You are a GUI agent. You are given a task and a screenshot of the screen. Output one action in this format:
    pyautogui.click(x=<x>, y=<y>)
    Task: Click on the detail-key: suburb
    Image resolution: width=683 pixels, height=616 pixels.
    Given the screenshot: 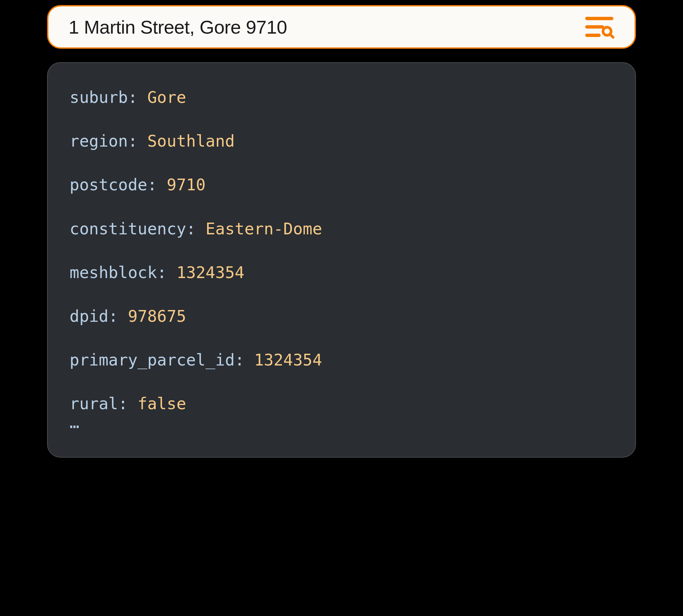 What is the action you would take?
    pyautogui.click(x=99, y=97)
    